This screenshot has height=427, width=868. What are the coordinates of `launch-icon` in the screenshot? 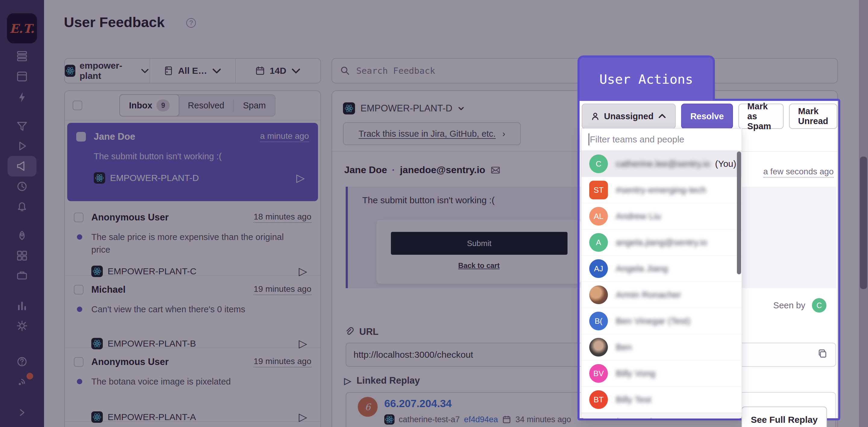 It's located at (22, 236).